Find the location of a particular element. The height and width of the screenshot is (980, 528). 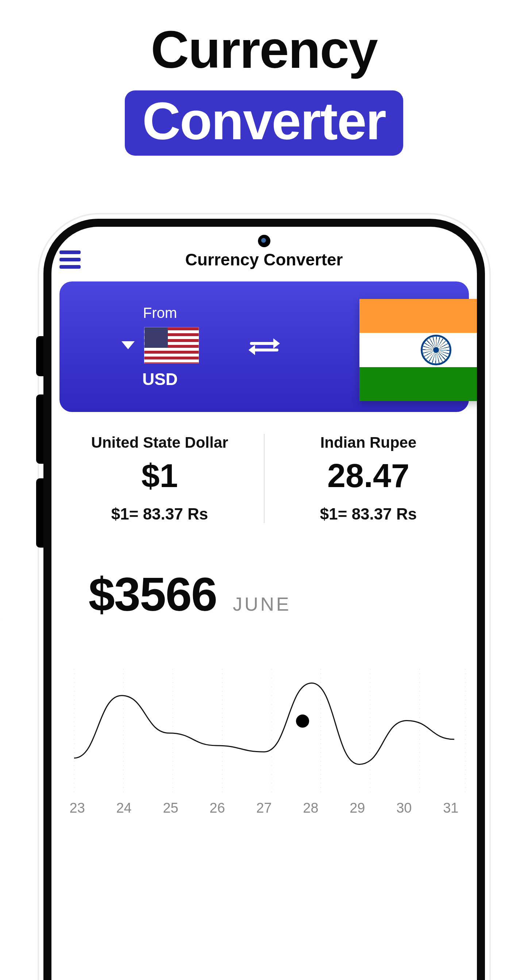

from-currency-code: USD is located at coordinates (160, 379).